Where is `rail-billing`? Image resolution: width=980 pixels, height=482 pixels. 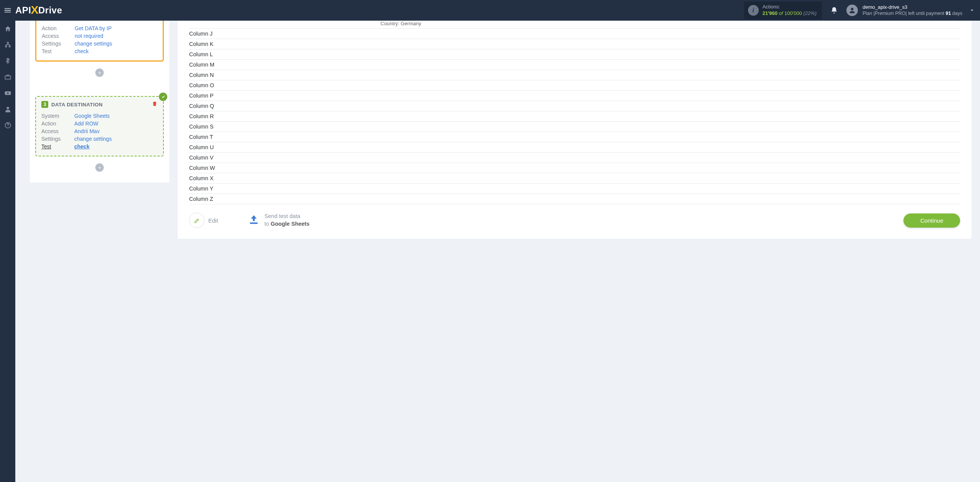 rail-billing is located at coordinates (8, 61).